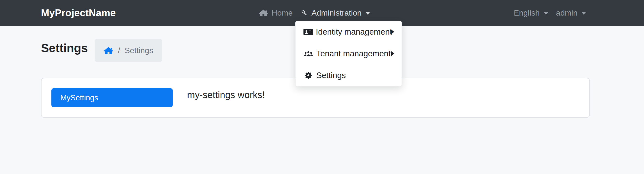 This screenshot has width=644, height=174. What do you see at coordinates (527, 13) in the screenshot?
I see `language-label: English` at bounding box center [527, 13].